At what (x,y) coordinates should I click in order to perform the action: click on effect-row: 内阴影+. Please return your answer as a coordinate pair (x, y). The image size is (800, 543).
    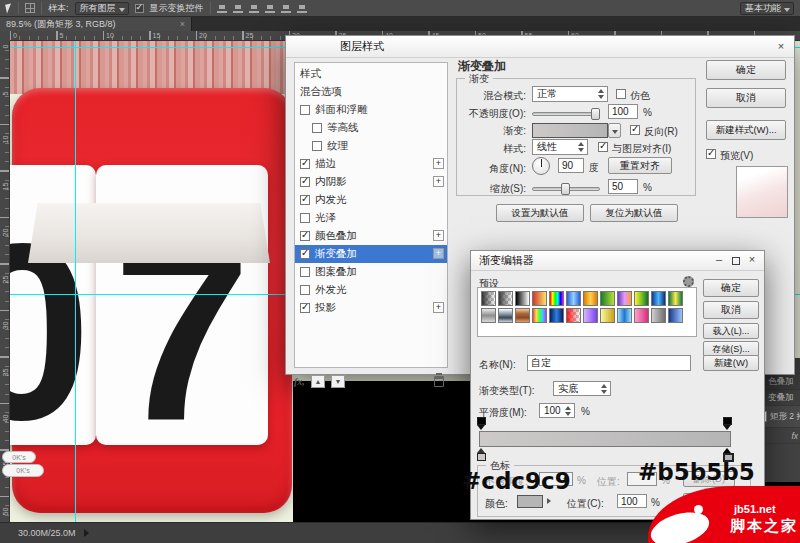
    Looking at the image, I should click on (371, 182).